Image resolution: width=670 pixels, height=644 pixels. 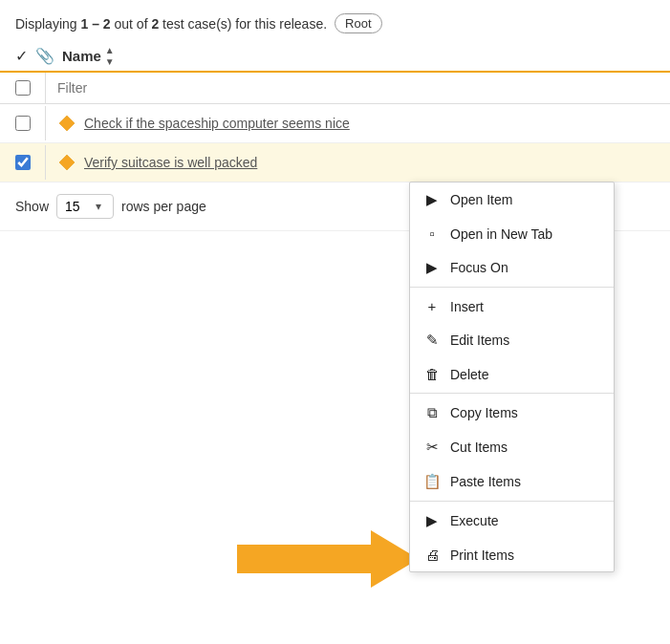 What do you see at coordinates (357, 123) in the screenshot?
I see `row-1-content: Check if the spaceship computer seems ni…` at bounding box center [357, 123].